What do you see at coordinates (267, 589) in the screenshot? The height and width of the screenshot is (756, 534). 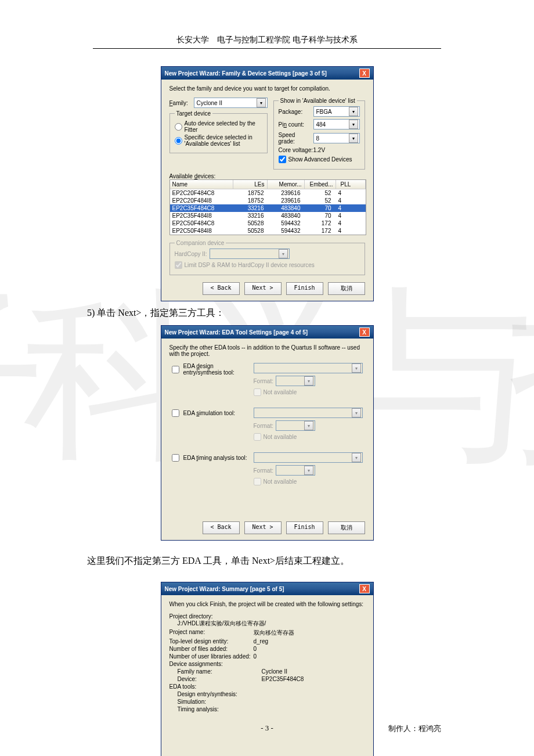 I see `titlebar: New Project Wizard: Summary [page 5 of 5…` at bounding box center [267, 589].